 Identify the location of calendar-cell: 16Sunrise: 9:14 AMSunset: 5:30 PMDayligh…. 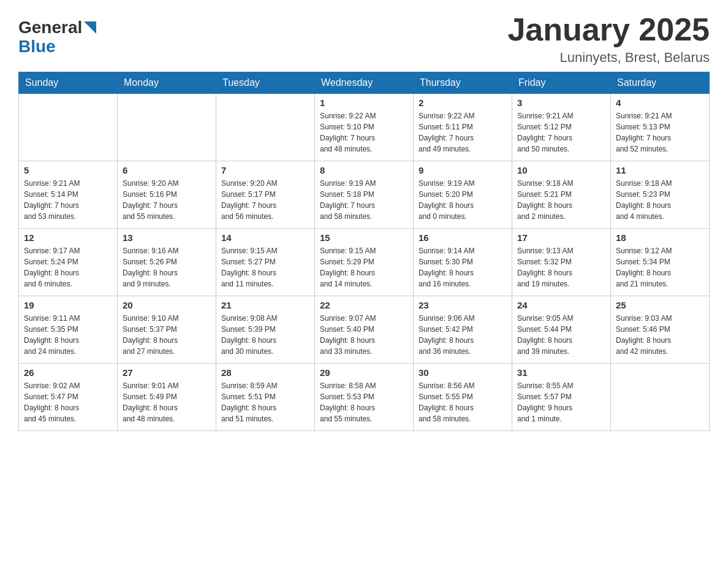
(463, 262).